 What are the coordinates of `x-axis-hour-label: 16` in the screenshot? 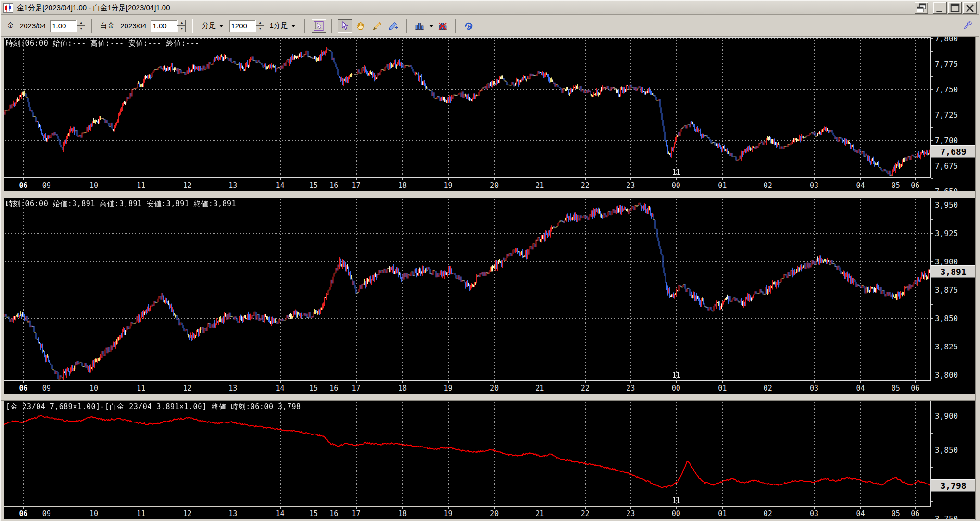 It's located at (334, 186).